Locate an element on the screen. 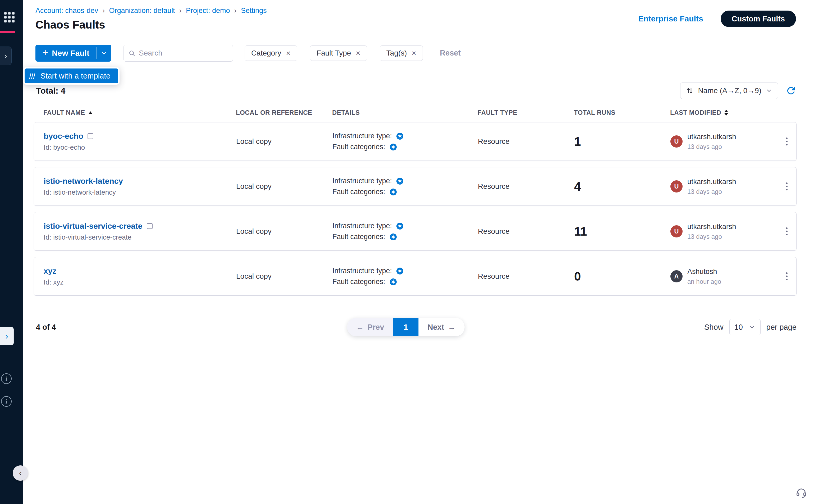 The width and height of the screenshot is (814, 504). custom-faults-button: Custom Faults is located at coordinates (758, 19).